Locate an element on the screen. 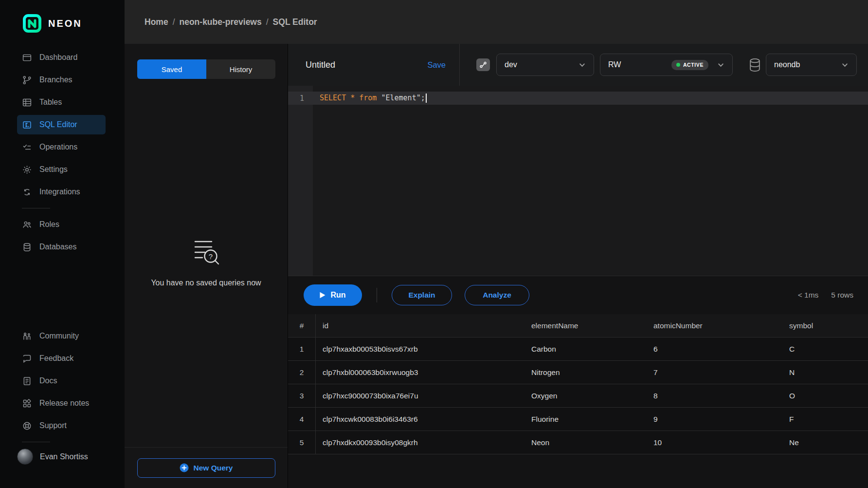 Image resolution: width=868 pixels, height=488 pixels. no-saved-queries-icon: ? is located at coordinates (206, 253).